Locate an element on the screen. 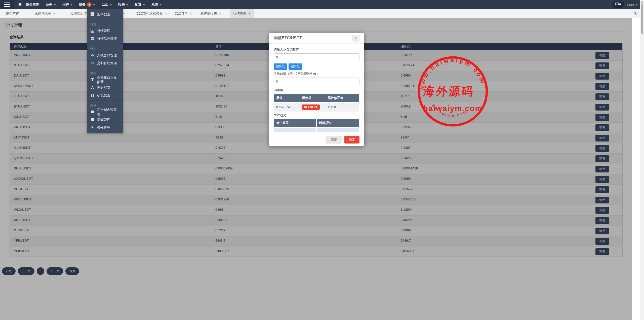 This screenshot has height=320, width=644. menu-label: 用户端内容管理 is located at coordinates (108, 112).